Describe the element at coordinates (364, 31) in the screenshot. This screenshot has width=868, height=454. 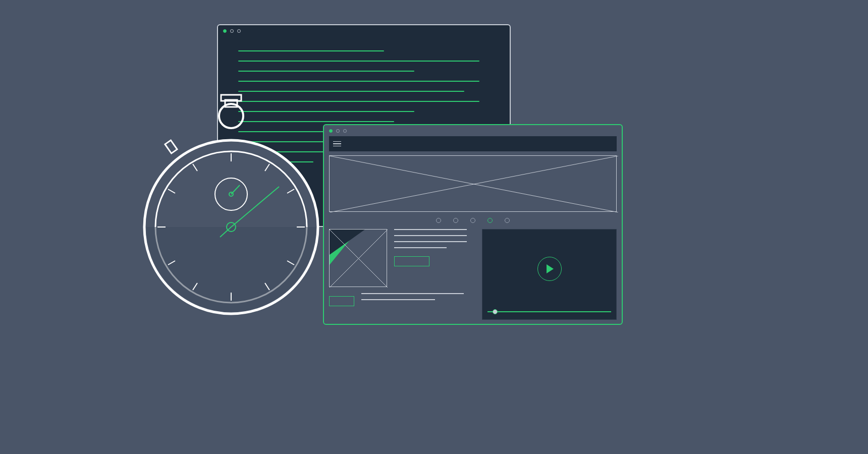
I see `code-window-titlebar` at that location.